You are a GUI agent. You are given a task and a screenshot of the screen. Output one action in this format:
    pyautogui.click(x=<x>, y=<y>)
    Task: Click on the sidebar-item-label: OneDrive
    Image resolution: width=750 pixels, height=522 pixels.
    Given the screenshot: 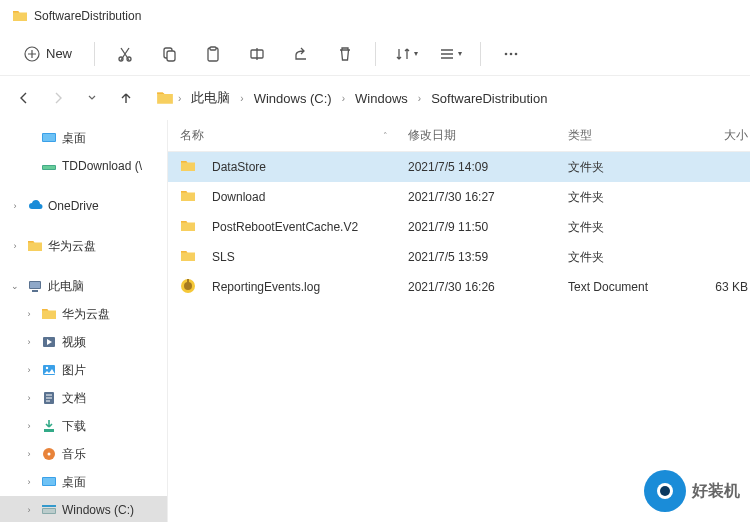 What is the action you would take?
    pyautogui.click(x=74, y=206)
    